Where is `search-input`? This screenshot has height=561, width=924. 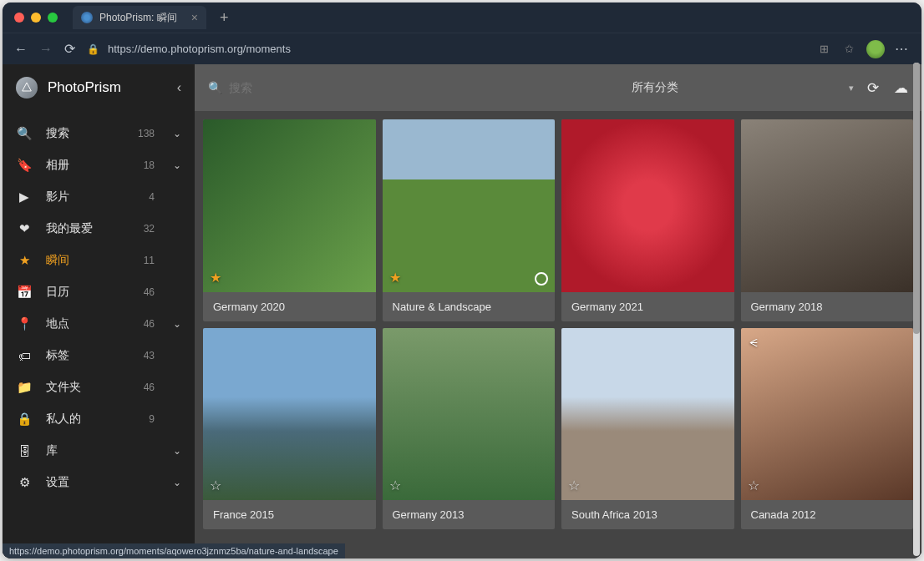 search-input is located at coordinates (321, 88).